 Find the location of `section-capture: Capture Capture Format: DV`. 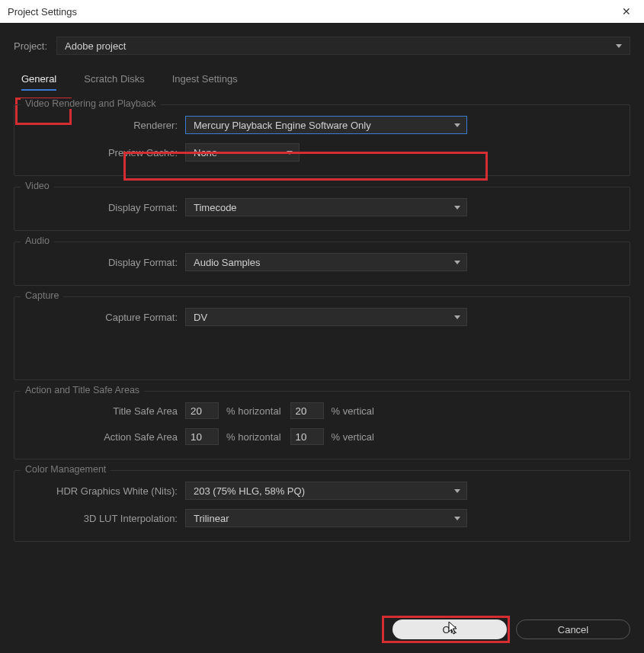

section-capture: Capture Capture Format: DV is located at coordinates (322, 338).